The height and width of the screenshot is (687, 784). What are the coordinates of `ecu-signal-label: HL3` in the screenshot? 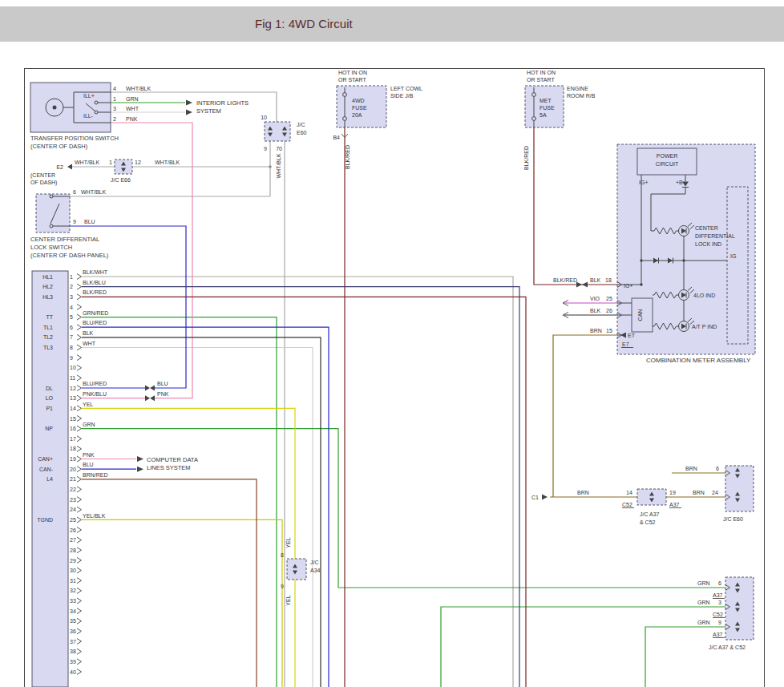 It's located at (48, 297).